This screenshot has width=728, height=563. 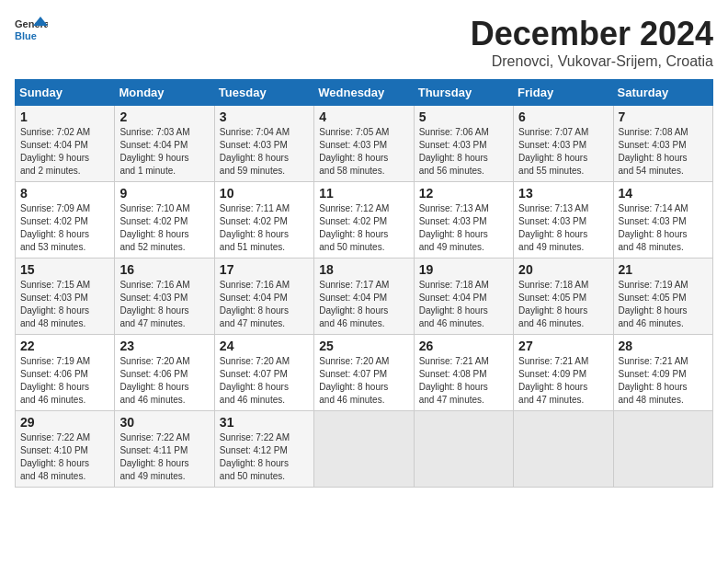 I want to click on day-number: 11, so click(x=364, y=193).